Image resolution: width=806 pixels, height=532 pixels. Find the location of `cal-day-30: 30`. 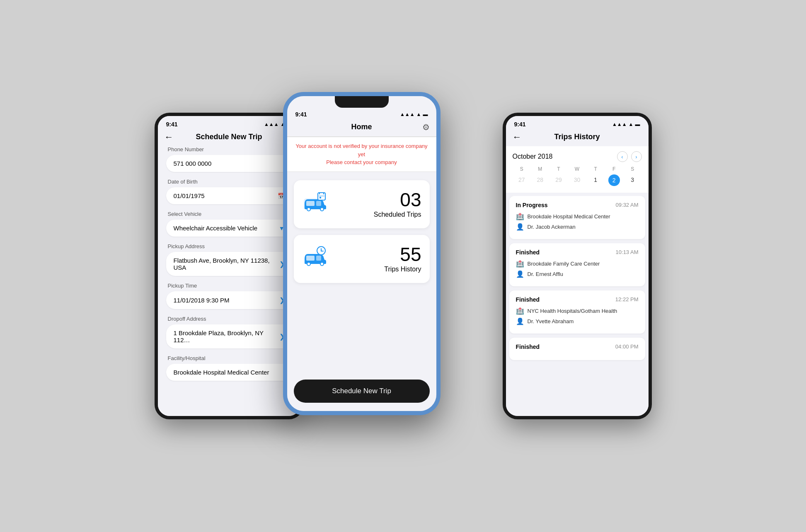

cal-day-30: 30 is located at coordinates (577, 180).